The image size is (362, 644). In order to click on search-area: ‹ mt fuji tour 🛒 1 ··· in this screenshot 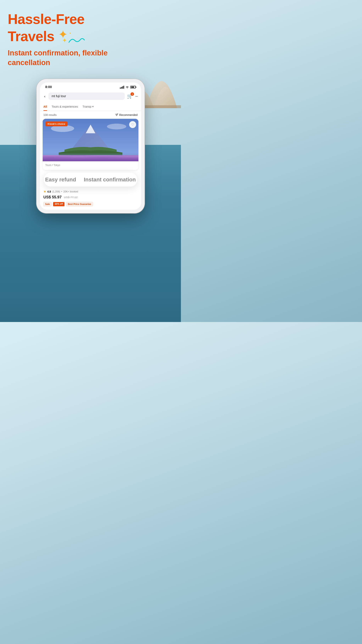, I will do `click(90, 96)`.